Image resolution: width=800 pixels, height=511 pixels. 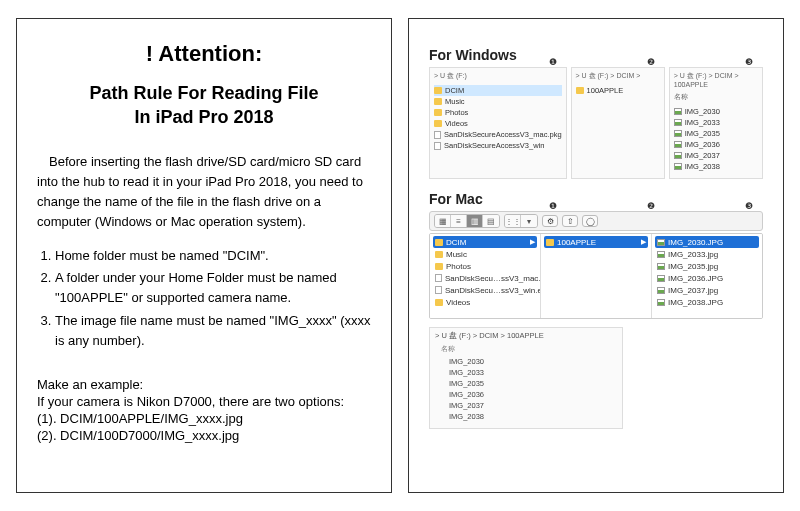 I want to click on step-number-1: ❶, so click(x=553, y=62).